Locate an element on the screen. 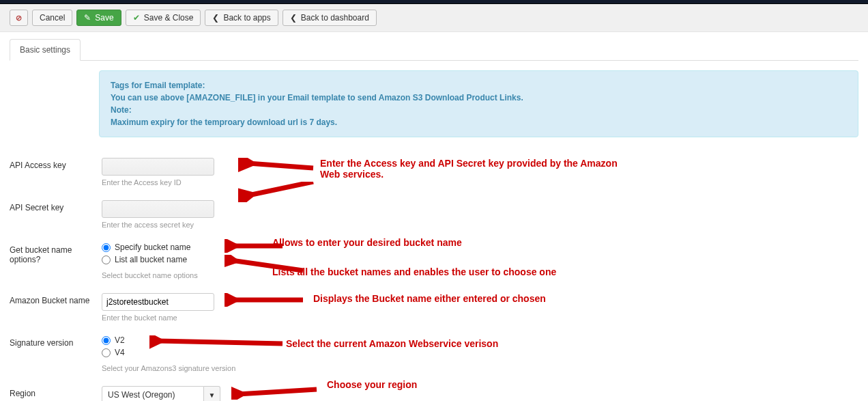 The width and height of the screenshot is (868, 401). radio-label-list: List all bucket name is located at coordinates (151, 260).